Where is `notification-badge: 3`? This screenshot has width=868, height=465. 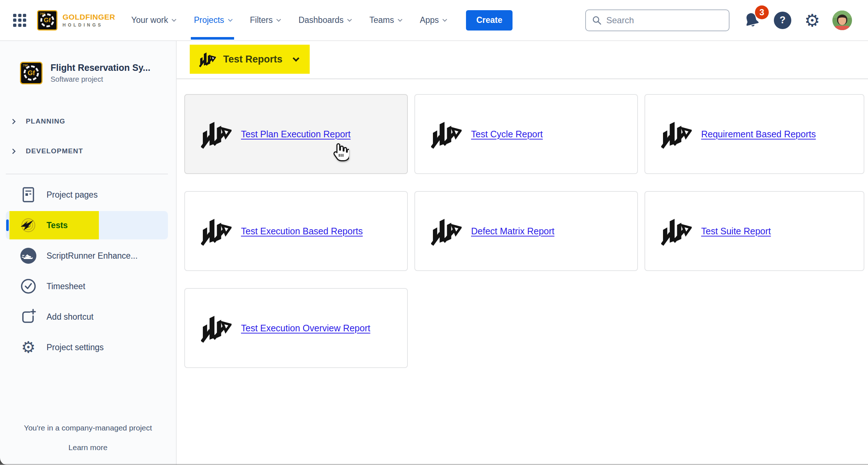 notification-badge: 3 is located at coordinates (762, 12).